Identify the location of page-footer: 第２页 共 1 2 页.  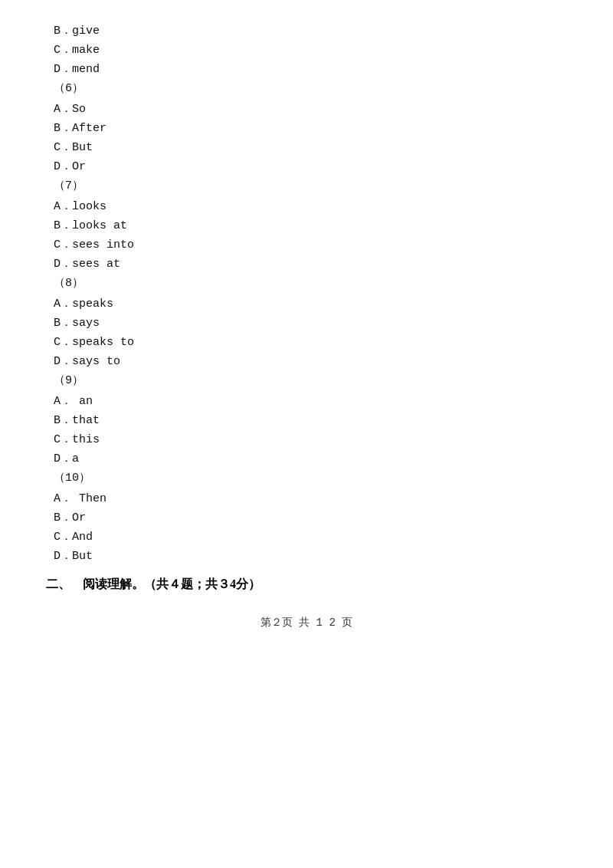
(306, 623).